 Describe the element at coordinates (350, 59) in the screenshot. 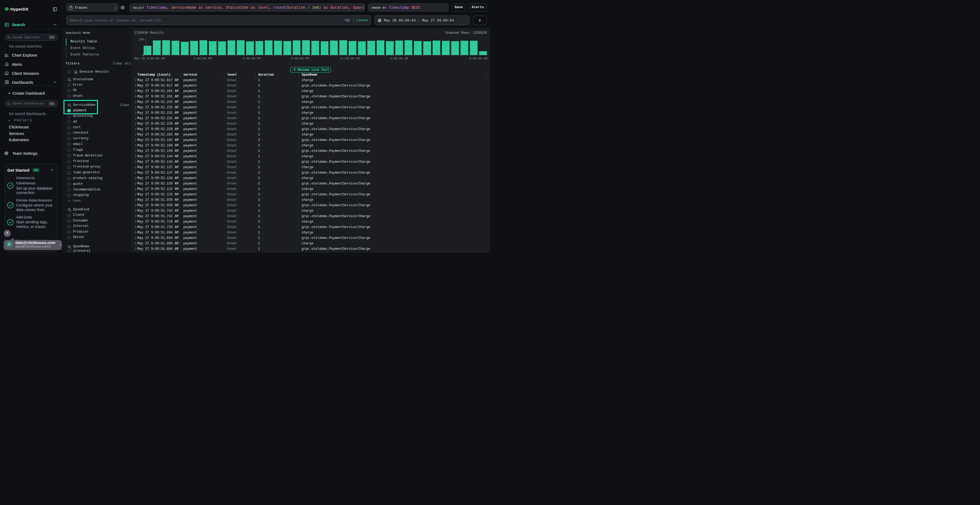

I see `svg-text: 11:30:00 PM` at that location.